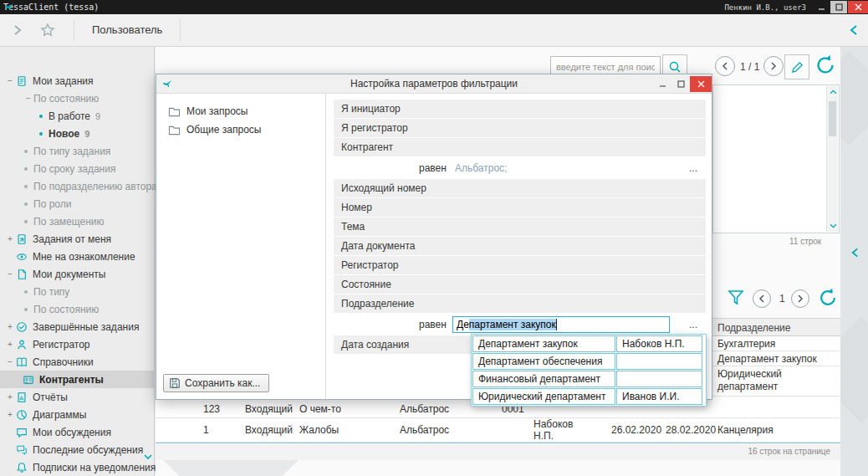 Image resolution: width=868 pixels, height=476 pixels. What do you see at coordinates (241, 130) in the screenshot?
I see `folder-shared-queries: Общие запросы` at bounding box center [241, 130].